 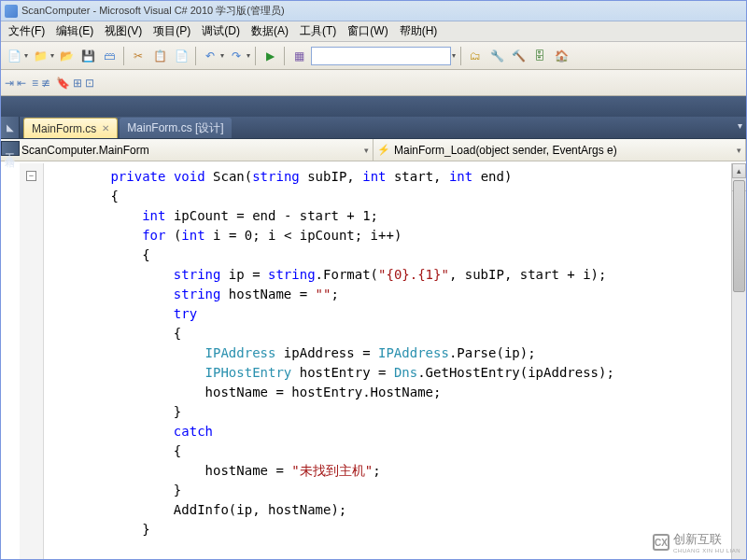 I want to click on document-tabbar: ◣ MainForm.cs ✕ MainForm.cs [设计] ▾, so click(x=374, y=128).